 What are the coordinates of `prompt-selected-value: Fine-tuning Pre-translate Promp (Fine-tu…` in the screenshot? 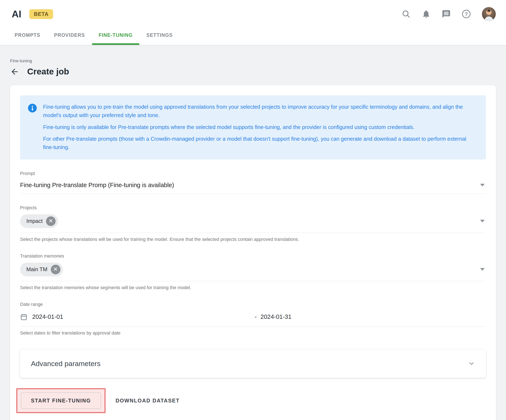 It's located at (97, 185).